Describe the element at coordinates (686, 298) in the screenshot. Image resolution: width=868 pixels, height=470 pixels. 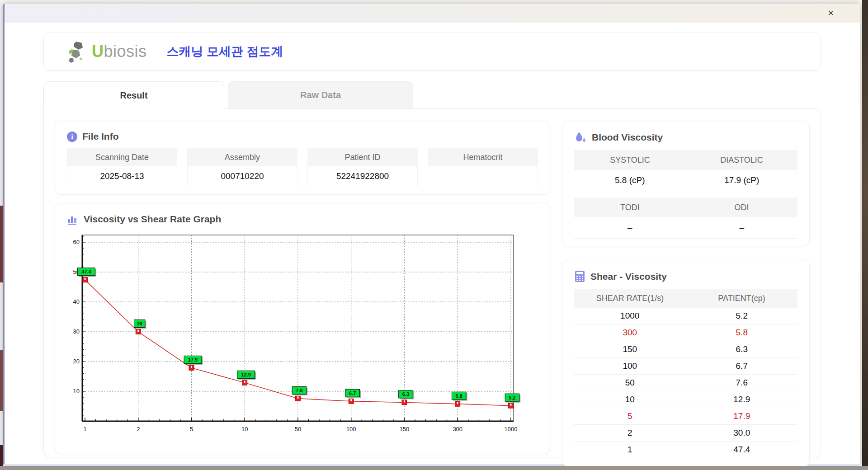
I see `shear-table-header: SHEAR RATE(1/s) PATIENT(cp)` at that location.